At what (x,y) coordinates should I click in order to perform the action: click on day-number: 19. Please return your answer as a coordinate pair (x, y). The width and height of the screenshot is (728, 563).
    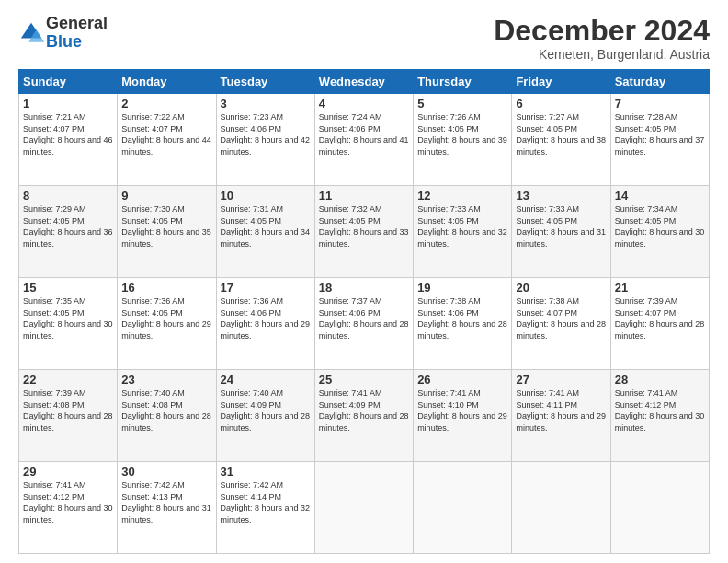
    Looking at the image, I should click on (462, 287).